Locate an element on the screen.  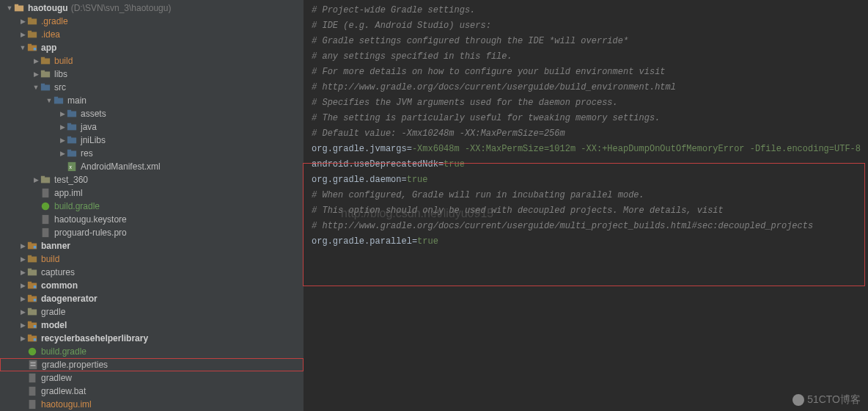
tree-node-recyclerbasehelperlibrary: ▶recyclerbasehelperlibrary is located at coordinates (152, 338).